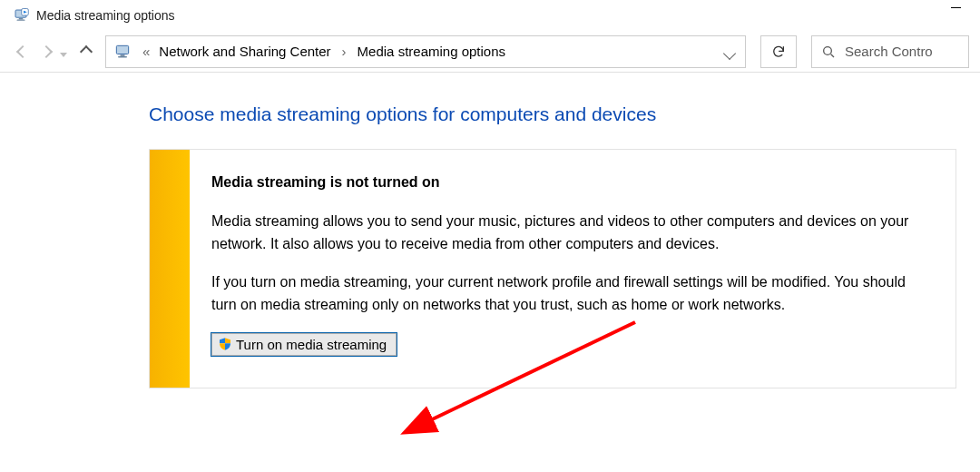 Image resolution: width=980 pixels, height=472 pixels. Describe the element at coordinates (571, 183) in the screenshot. I see `panel-subtitle: Media streaming is not turned on` at that location.